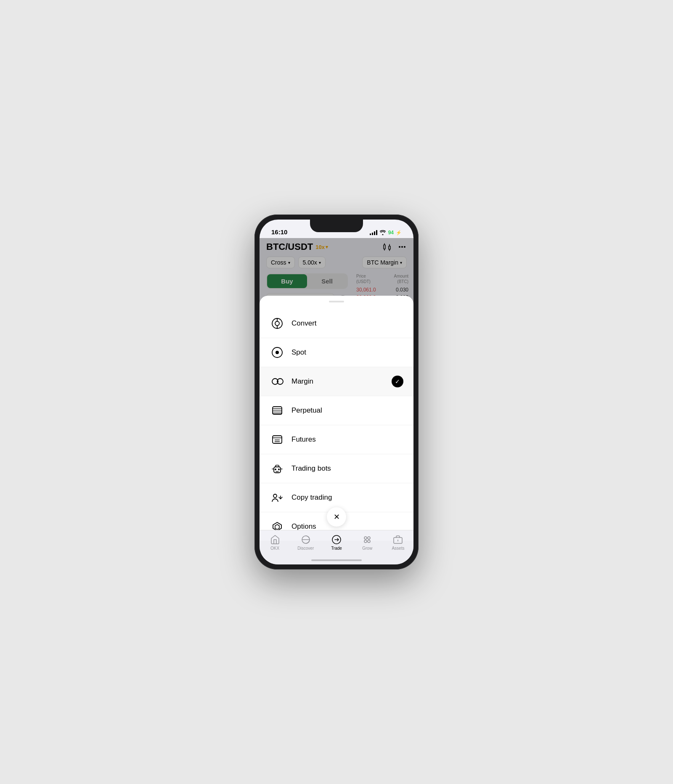 This screenshot has width=673, height=784. What do you see at coordinates (275, 542) in the screenshot?
I see `tab-item-okx: OKX` at bounding box center [275, 542].